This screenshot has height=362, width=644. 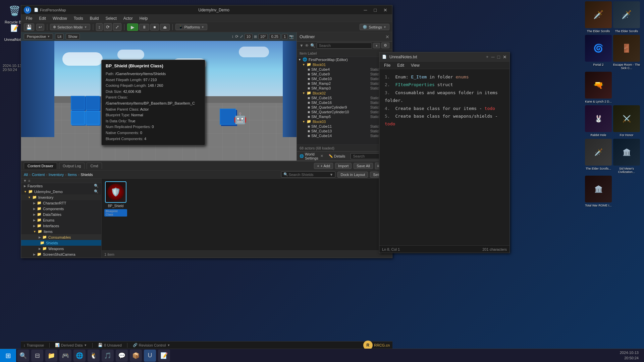 What do you see at coordinates (51, 356) in the screenshot?
I see `taskbar-explorer: 📁` at bounding box center [51, 356].